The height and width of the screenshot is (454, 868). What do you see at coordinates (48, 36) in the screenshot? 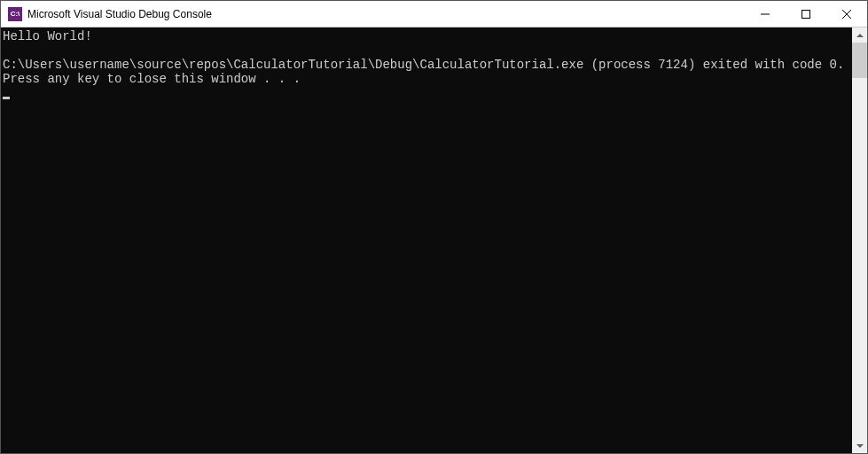
I see `console-line: Hello World!` at bounding box center [48, 36].